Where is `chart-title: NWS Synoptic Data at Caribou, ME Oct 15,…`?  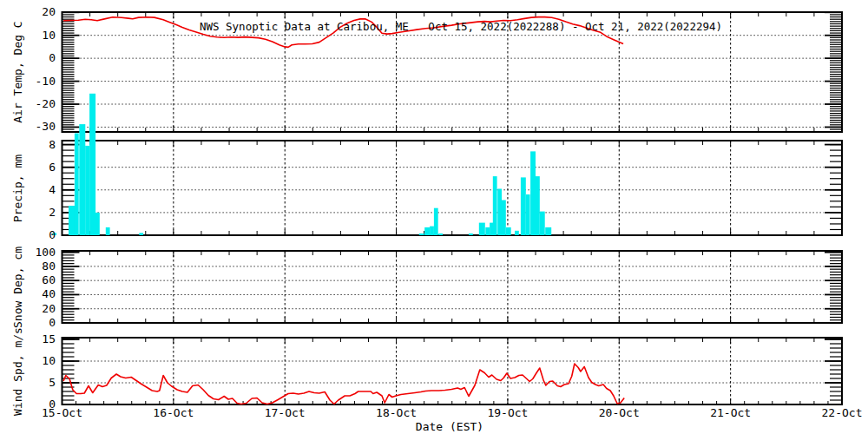 chart-title: NWS Synoptic Data at Caribou, ME Oct 15,… is located at coordinates (461, 26).